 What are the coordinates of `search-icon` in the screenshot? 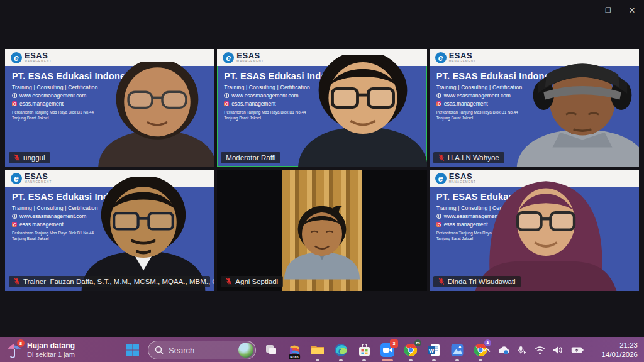 It's located at (159, 350).